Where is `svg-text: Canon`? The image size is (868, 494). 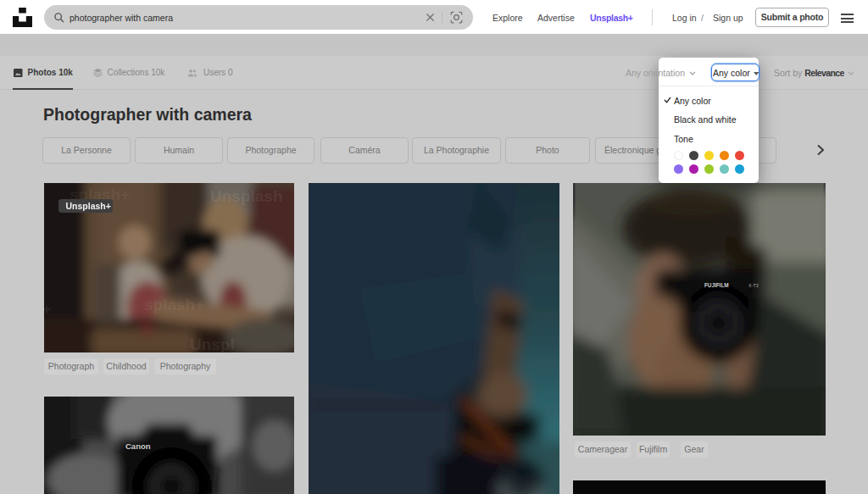
svg-text: Canon is located at coordinates (138, 446).